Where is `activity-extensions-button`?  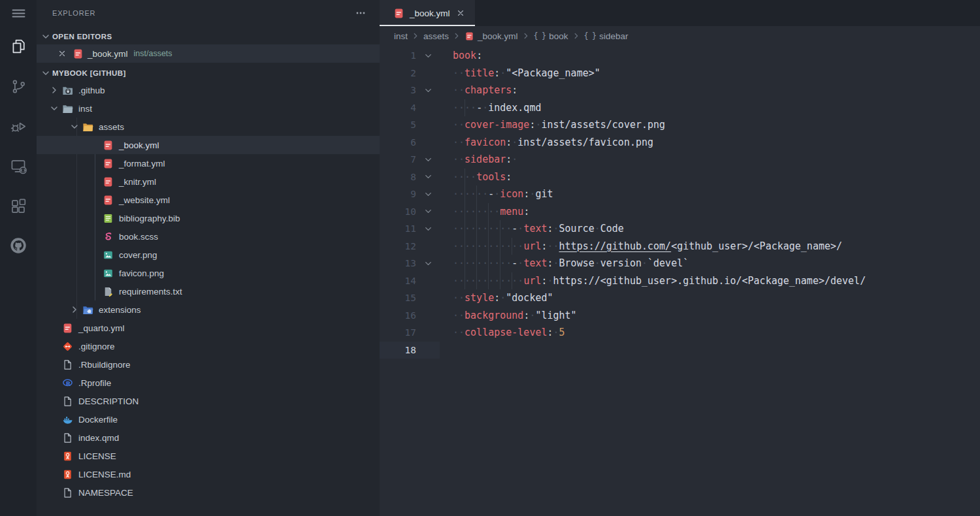
activity-extensions-button is located at coordinates (18, 206).